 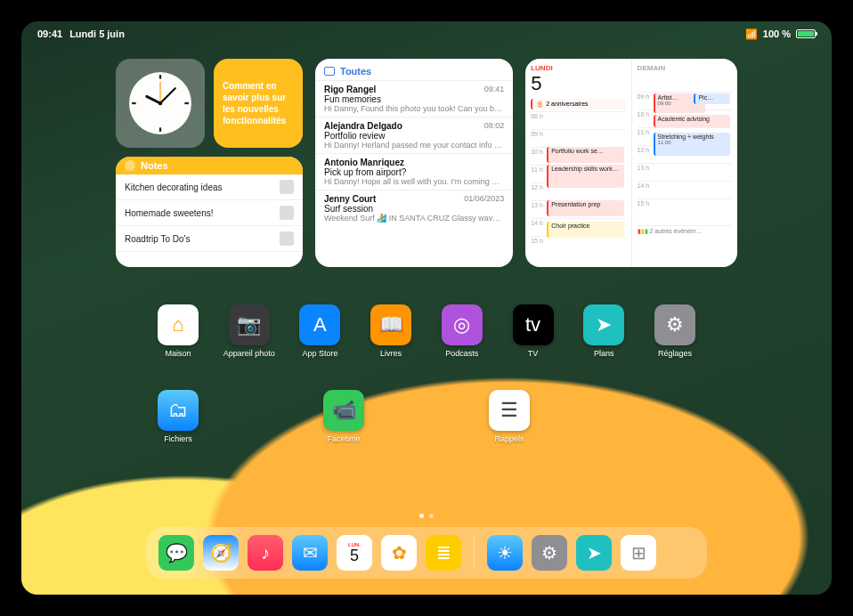 I want to click on app-icon: ⌂, so click(x=178, y=325).